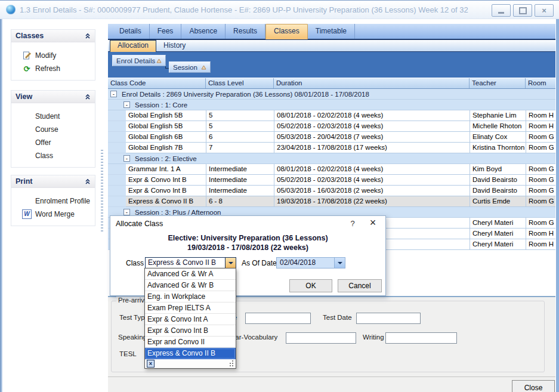 Image resolution: width=559 pixels, height=392 pixels. I want to click on session-group-row: -Session : 2: Elective, so click(332, 159).